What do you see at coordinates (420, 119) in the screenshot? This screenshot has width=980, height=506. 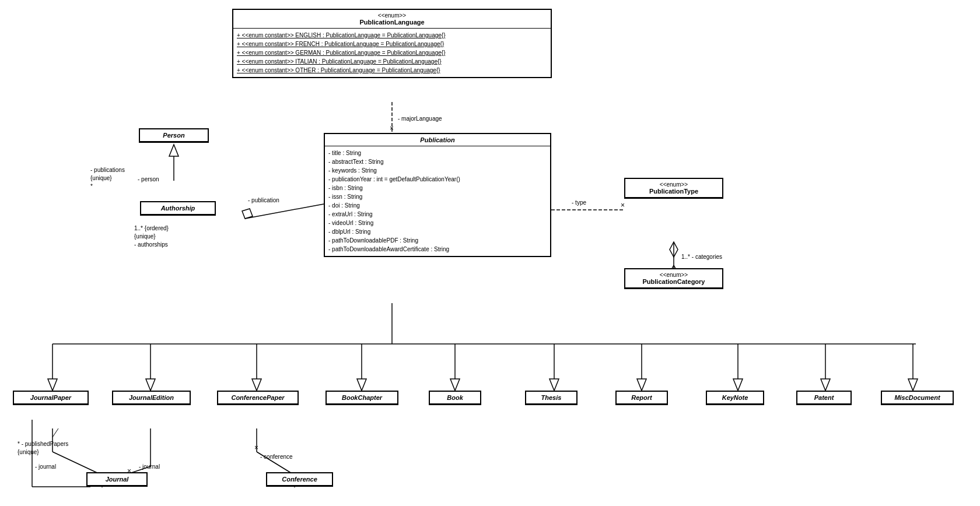 I see `label-major-language: - majorLanguage` at bounding box center [420, 119].